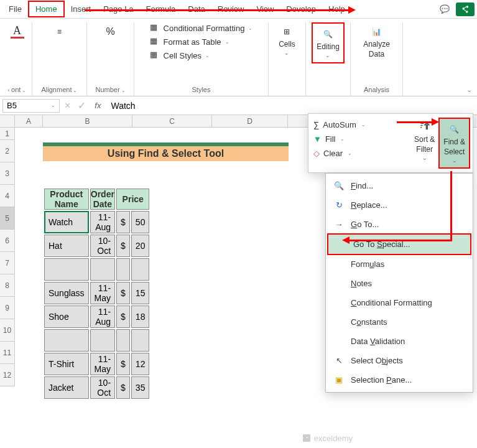 The height and width of the screenshot is (448, 477). Describe the element at coordinates (454, 143) in the screenshot. I see `find-select-button: 🔍 Find &Select⌄` at that location.